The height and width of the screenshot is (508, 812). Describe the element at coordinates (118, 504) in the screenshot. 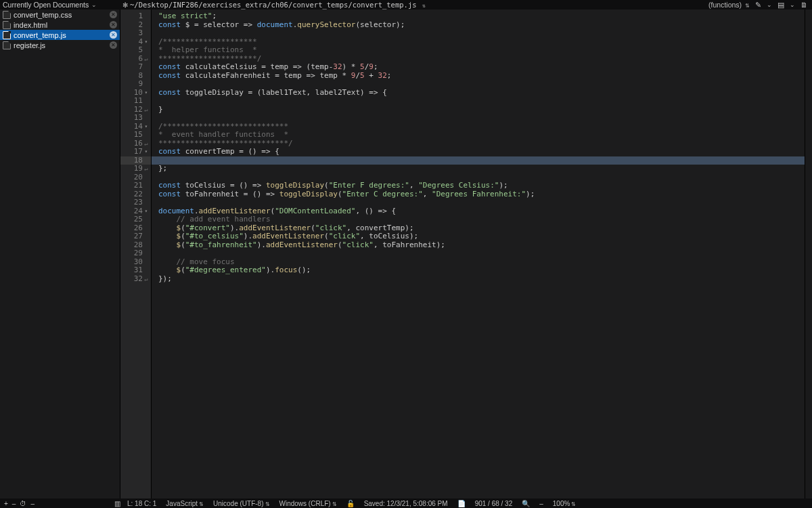

I see `view-toggle-icon: ▥` at that location.